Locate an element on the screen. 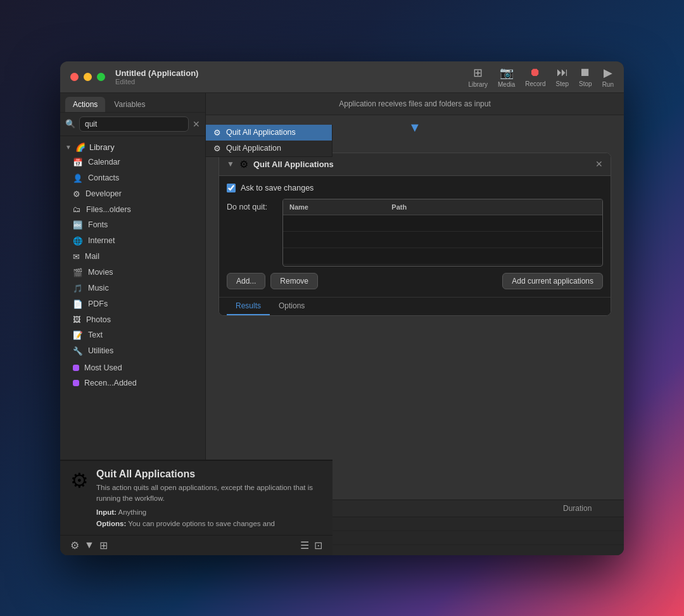 This screenshot has height=616, width=684. bottom-info-panel: ⚙ Quit All Applications This action quit… is located at coordinates (196, 508).